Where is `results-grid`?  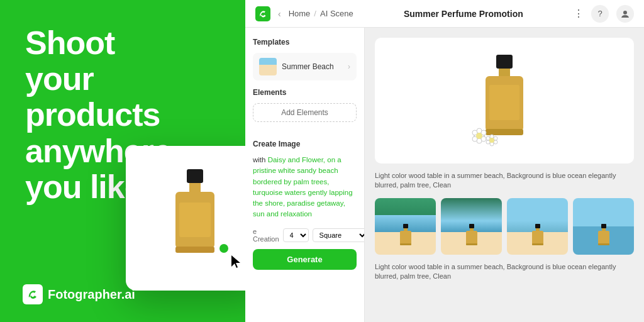 results-grid is located at coordinates (504, 226).